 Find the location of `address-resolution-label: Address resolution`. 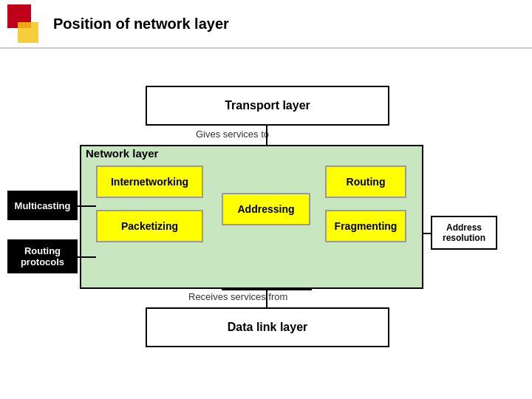

address-resolution-label: Address resolution is located at coordinates (464, 233).